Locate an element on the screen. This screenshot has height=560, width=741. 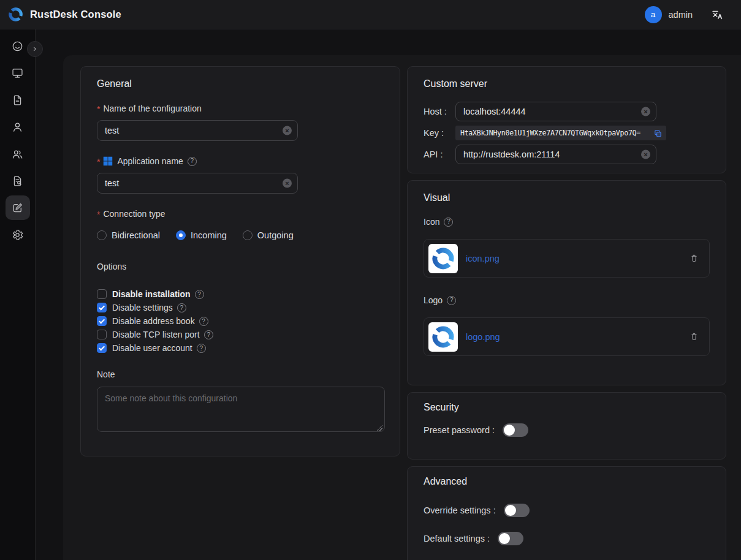
document-icon is located at coordinates (17, 100).